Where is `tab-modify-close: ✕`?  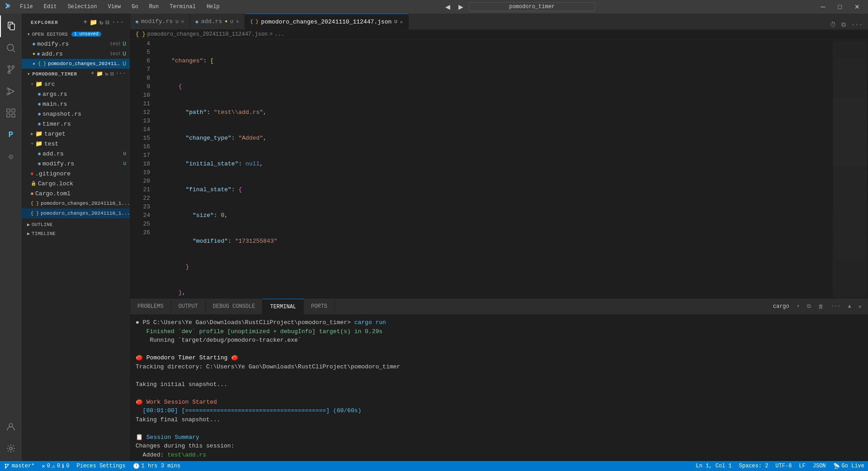
tab-modify-close: ✕ is located at coordinates (183, 22).